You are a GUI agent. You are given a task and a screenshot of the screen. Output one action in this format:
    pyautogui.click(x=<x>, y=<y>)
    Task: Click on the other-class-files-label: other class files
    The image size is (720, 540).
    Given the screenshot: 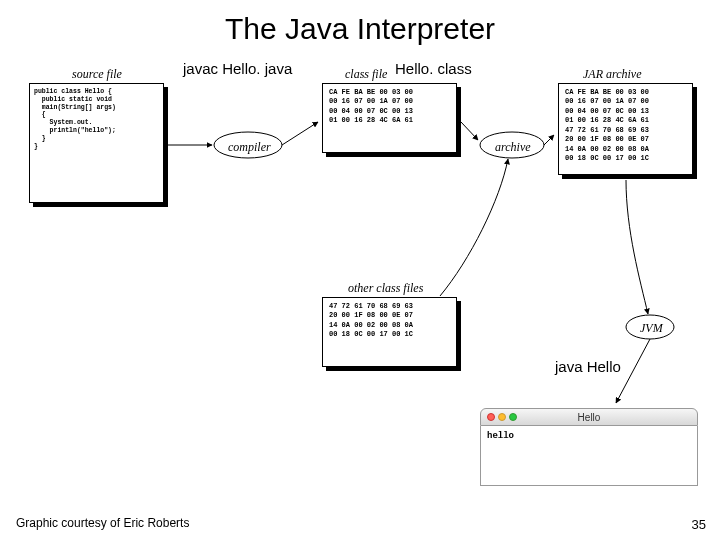 What is the action you would take?
    pyautogui.click(x=386, y=288)
    